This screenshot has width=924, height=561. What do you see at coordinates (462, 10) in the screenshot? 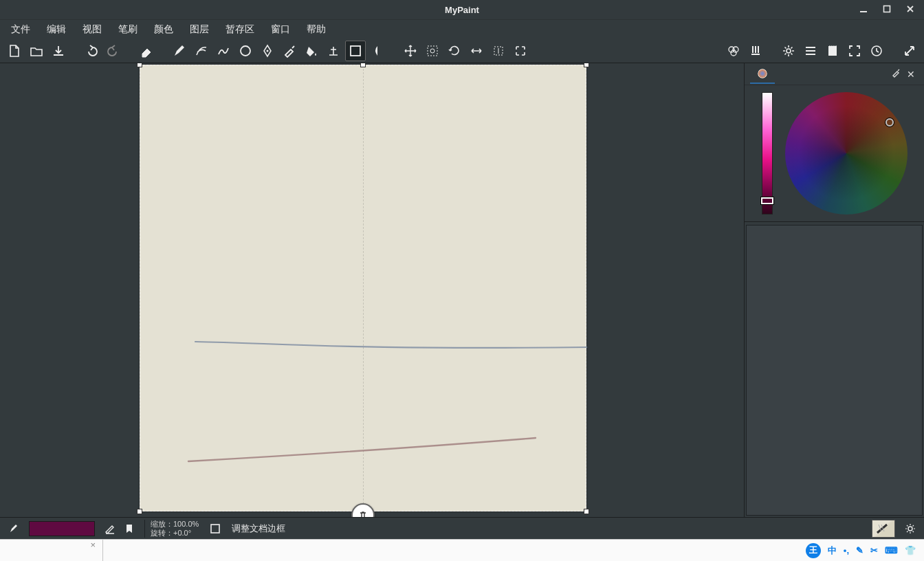
I see `window-titlebar: MyPaint` at bounding box center [462, 10].